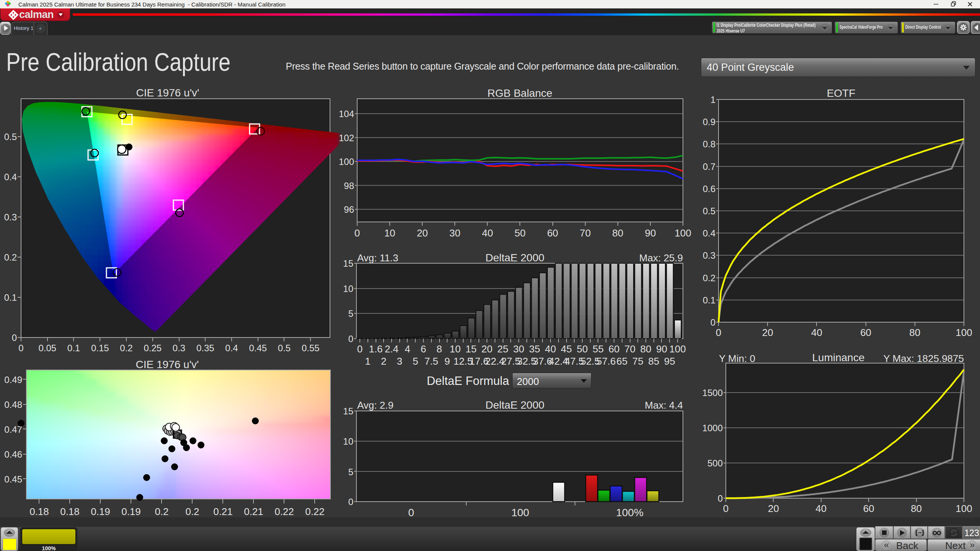 Image resolution: width=980 pixels, height=551 pixels. What do you see at coordinates (737, 359) in the screenshot?
I see `svg-text: Y Min: 0` at bounding box center [737, 359].